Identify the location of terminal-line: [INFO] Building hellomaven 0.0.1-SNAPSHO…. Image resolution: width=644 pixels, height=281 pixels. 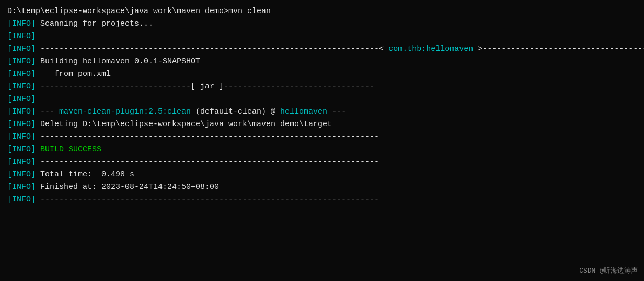
(322, 62).